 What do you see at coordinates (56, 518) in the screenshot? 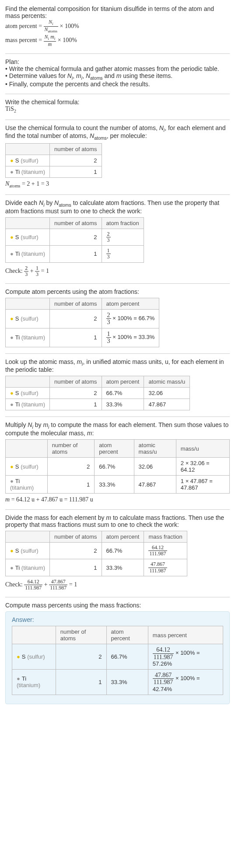
I see `mf-pre: Divide the mass for each element by` at bounding box center [56, 518].